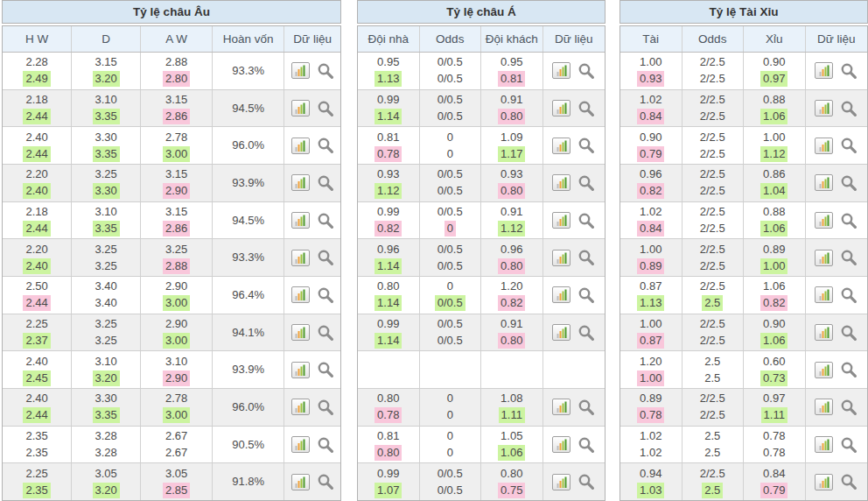  What do you see at coordinates (107, 39) in the screenshot?
I see `column-header-d: D` at bounding box center [107, 39].